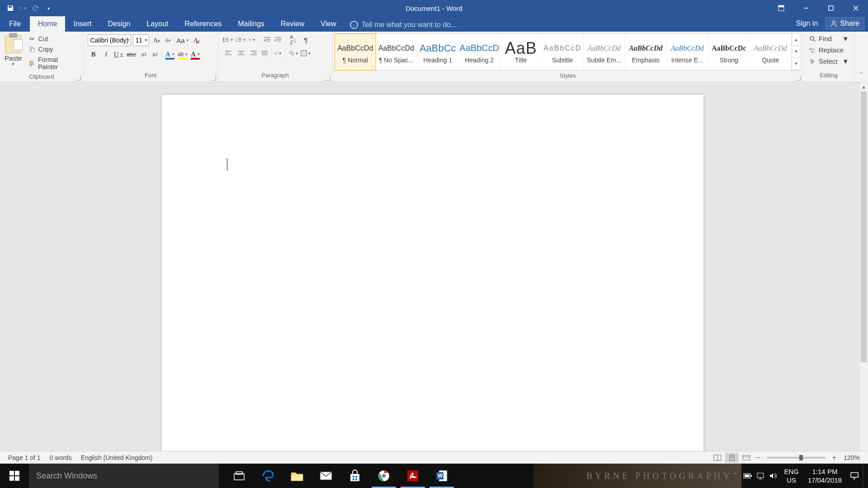 This screenshot has height=488, width=868. Describe the element at coordinates (228, 53) in the screenshot. I see `align-left-button` at that location.